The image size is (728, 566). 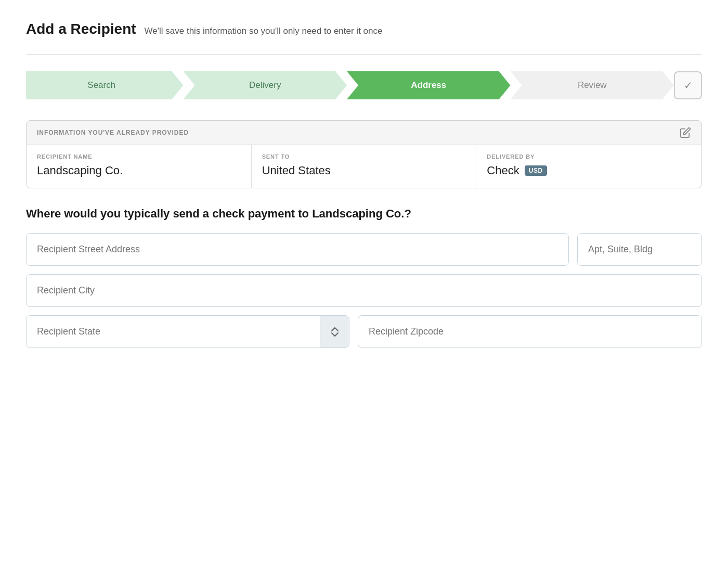 What do you see at coordinates (364, 133) in the screenshot?
I see `info-card-header: INFORMATION YOU'VE ALREADY PROVIDED` at bounding box center [364, 133].